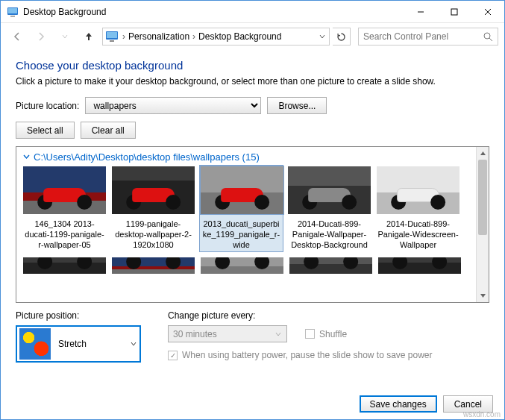 The image size is (505, 420). What do you see at coordinates (242, 209) in the screenshot?
I see `wallpaper-thumb-selected: ✓ 2013_ducati_superbike_1199_panigale_r-…` at bounding box center [242, 209].